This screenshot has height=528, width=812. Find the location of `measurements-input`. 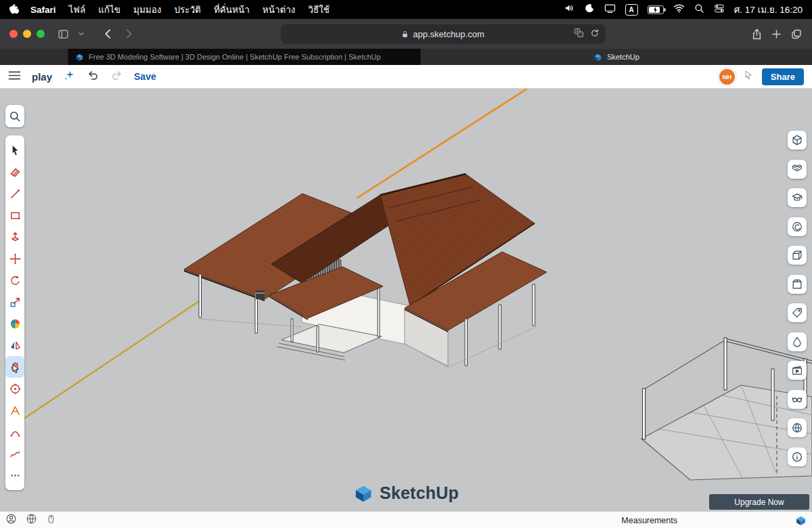

measurements-input is located at coordinates (736, 521).